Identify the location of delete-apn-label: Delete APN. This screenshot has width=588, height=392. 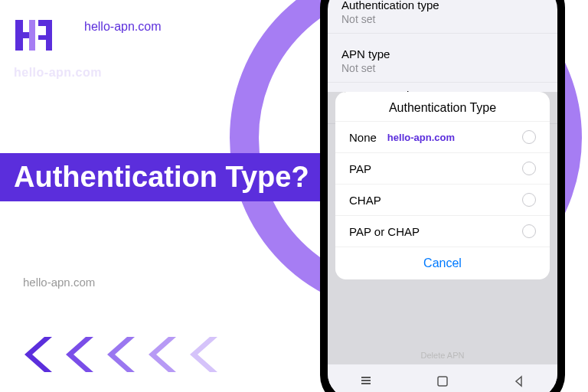
(443, 355).